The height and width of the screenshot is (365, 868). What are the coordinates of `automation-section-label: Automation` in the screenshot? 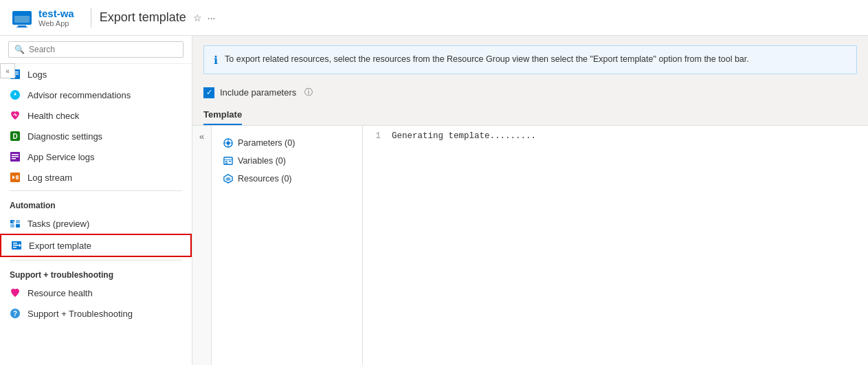 It's located at (96, 203).